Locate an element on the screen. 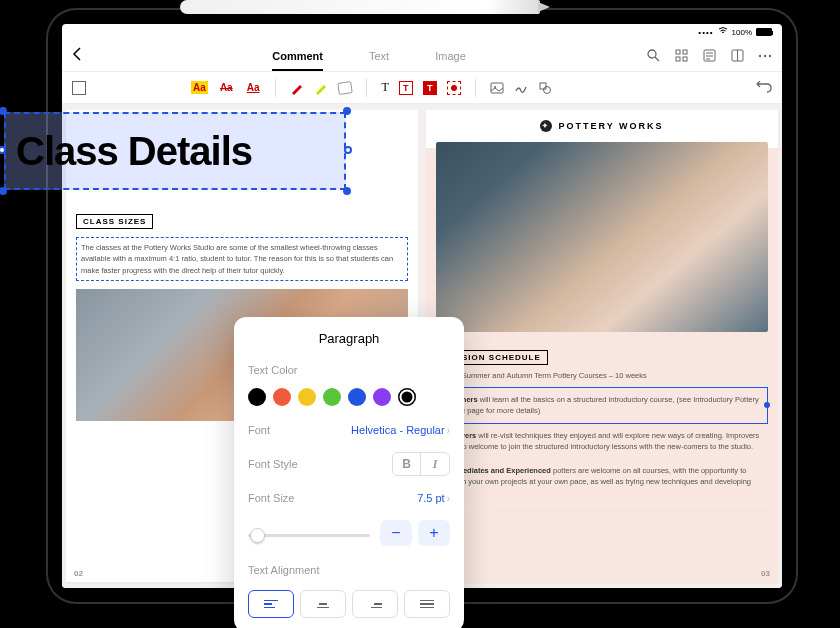  font-size-label: Font Size is located at coordinates (271, 498).